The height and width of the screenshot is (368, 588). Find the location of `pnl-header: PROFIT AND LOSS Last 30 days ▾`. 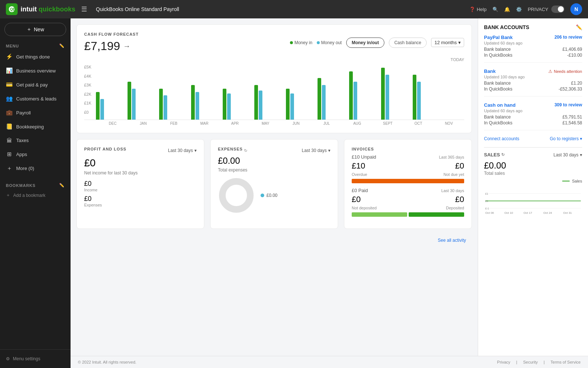

pnl-header: PROFIT AND LOSS Last 30 days ▾ is located at coordinates (140, 151).